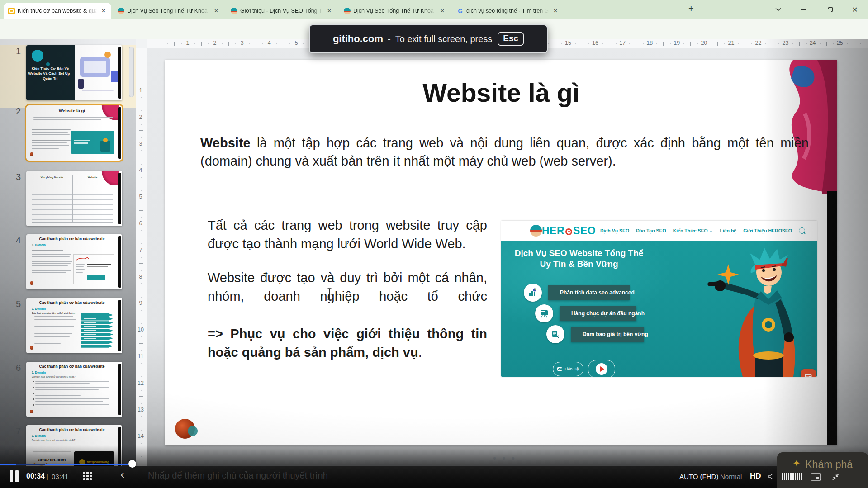 The width and height of the screenshot is (868, 488). What do you see at coordinates (505, 152) in the screenshot?
I see `intro-rest: là một tập hợp các trang web và nội dung…` at bounding box center [505, 152].